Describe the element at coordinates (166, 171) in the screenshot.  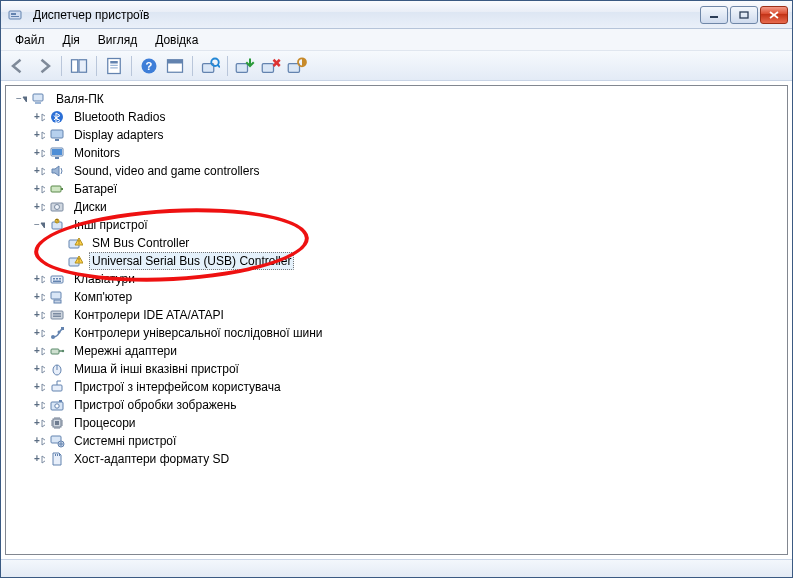
I see `tree-item-label: Sound, video and game controllers` at that location.